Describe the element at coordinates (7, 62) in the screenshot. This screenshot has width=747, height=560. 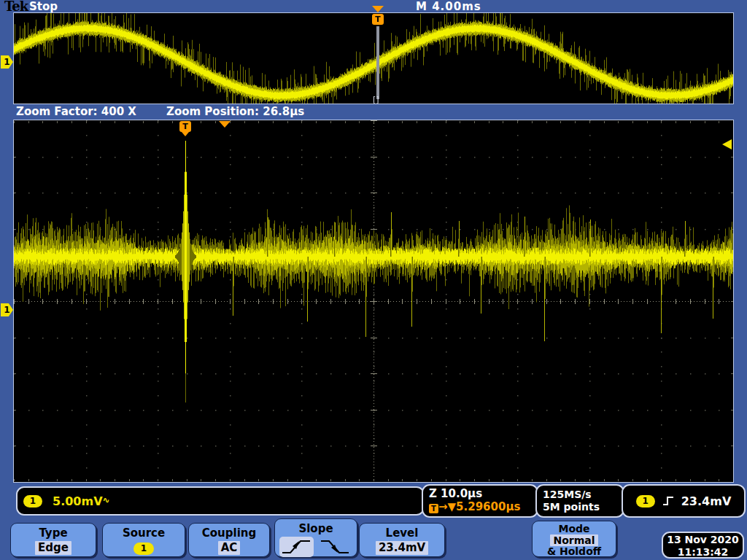
I see `channel1-reference-marker-top: 1` at that location.